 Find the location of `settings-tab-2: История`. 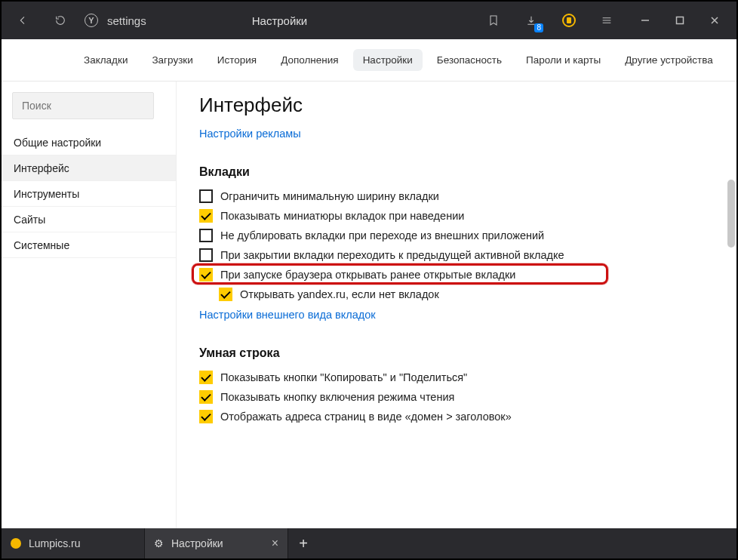

settings-tab-2: История is located at coordinates (237, 60).